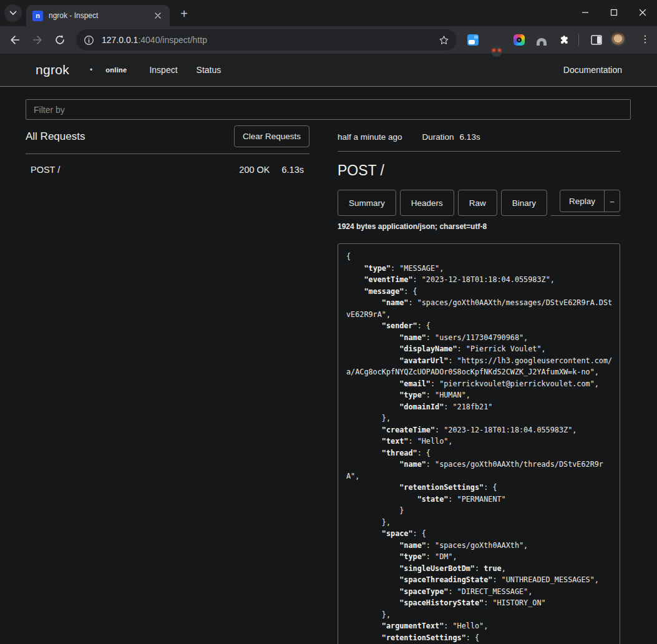 The height and width of the screenshot is (644, 657). What do you see at coordinates (614, 12) in the screenshot?
I see `maximize-button` at bounding box center [614, 12].